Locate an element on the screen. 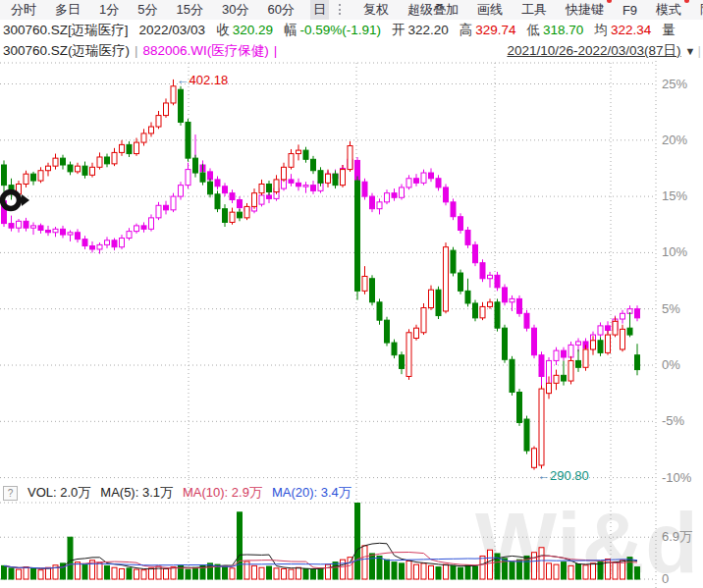  date-range-selector: 2021/10/26-2022/03/03(87日) is located at coordinates (593, 51).